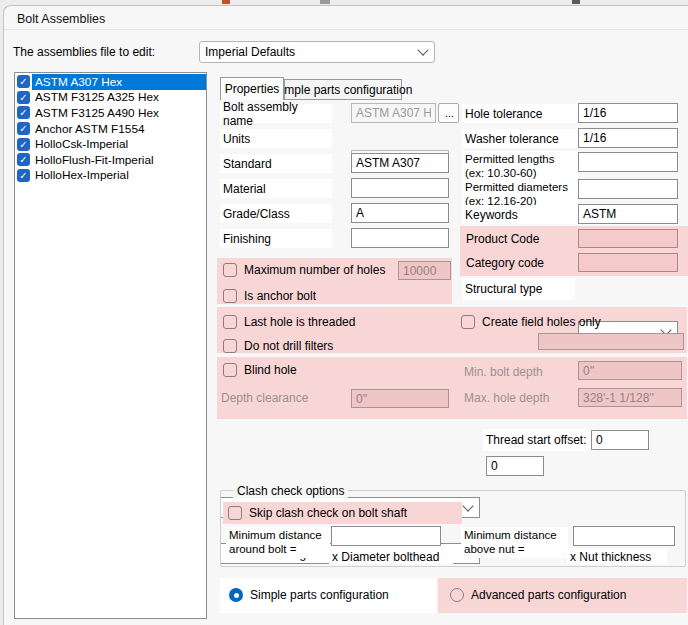 The image size is (688, 625). What do you see at coordinates (400, 238) in the screenshot?
I see `finishing-field` at bounding box center [400, 238].